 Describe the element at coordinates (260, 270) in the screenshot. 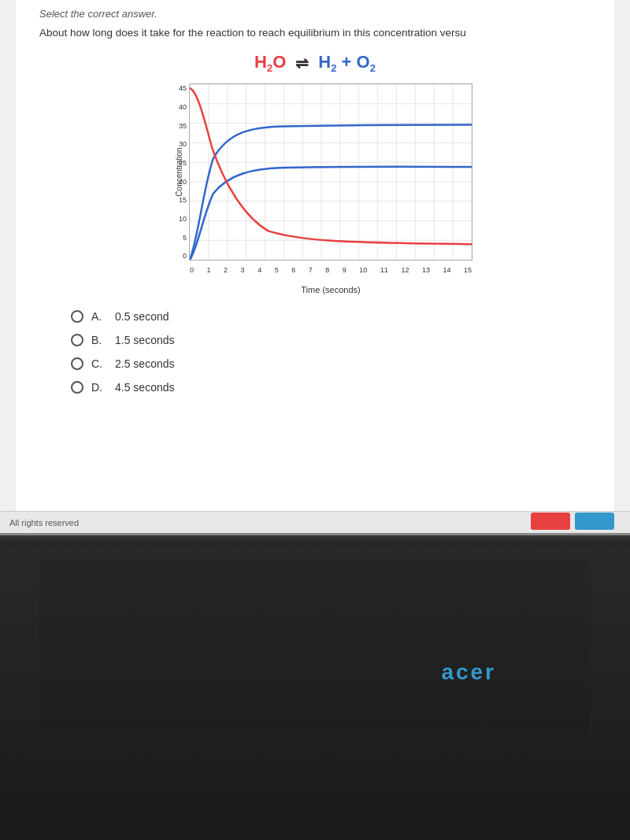

I see `x-tick-4: 4` at that location.